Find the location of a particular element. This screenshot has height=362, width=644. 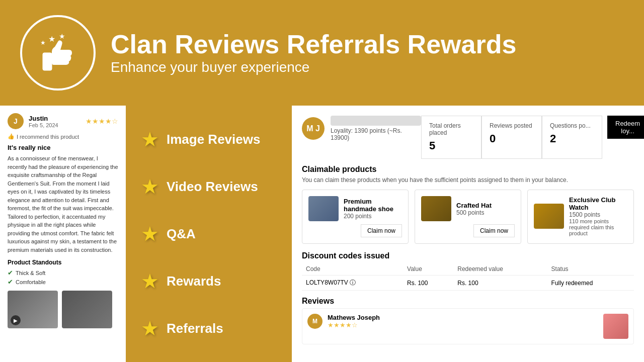

app-logo: ★ ★ ★ is located at coordinates (58, 53).